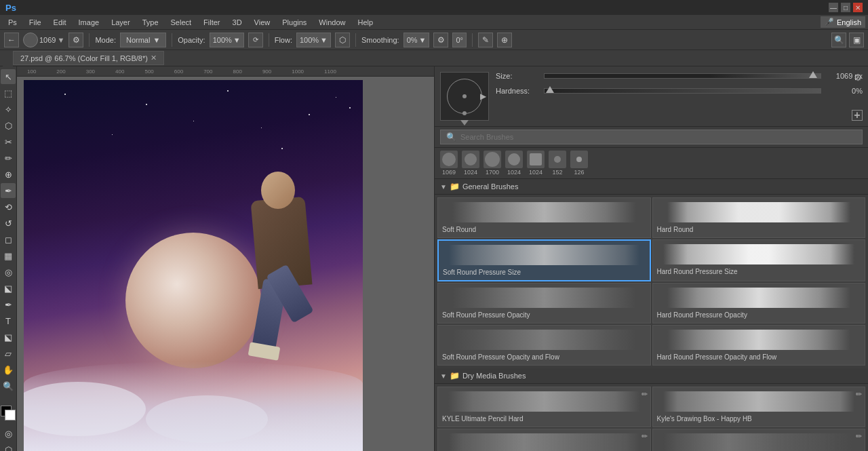  Describe the element at coordinates (544, 439) in the screenshot. I see `brush-item-kyle-charcoal: ✏ KYLE Ultimate Charcoal Pencil 25px Med…` at that location.